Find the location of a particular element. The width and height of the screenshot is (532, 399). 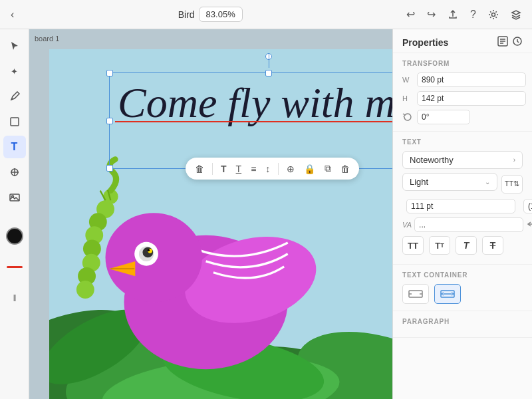

color-swatch is located at coordinates (15, 236).